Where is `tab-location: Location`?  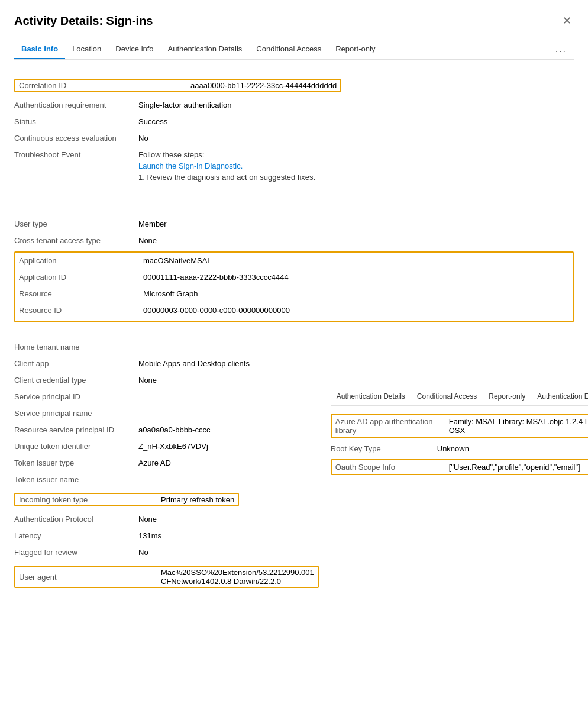
tab-location: Location is located at coordinates (86, 50).